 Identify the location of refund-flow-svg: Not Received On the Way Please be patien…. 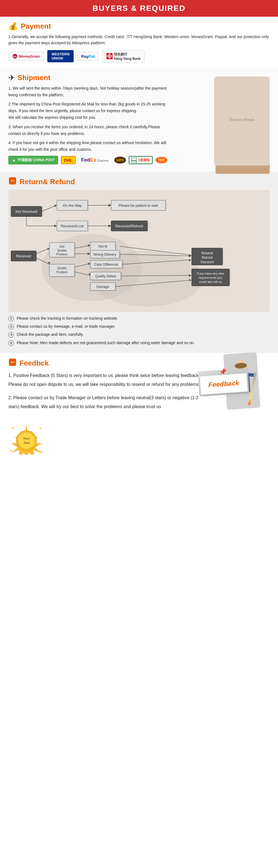
(139, 251).